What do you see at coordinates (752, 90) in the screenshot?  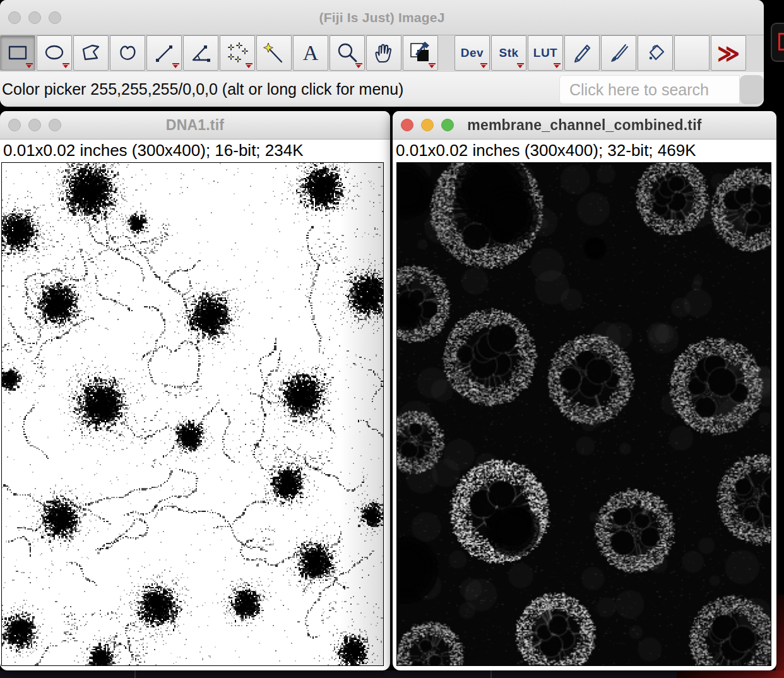 I see `search-box-end-cap` at bounding box center [752, 90].